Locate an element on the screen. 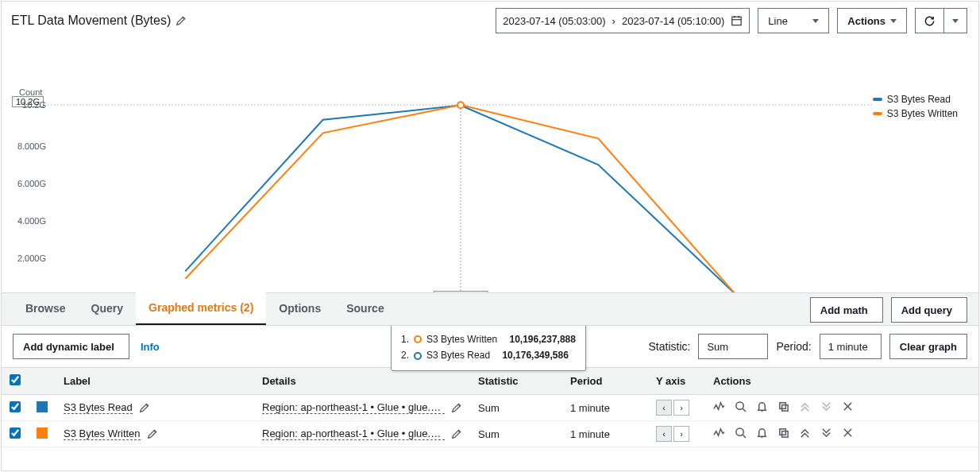 The height and width of the screenshot is (472, 980). refresh-menu-button is located at coordinates (955, 21).